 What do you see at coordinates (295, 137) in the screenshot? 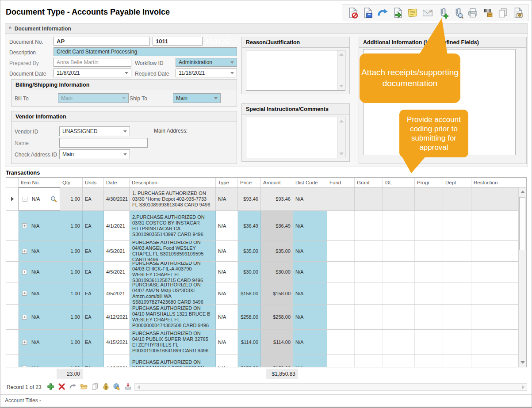
I see `special-instructions-textarea` at bounding box center [295, 137].